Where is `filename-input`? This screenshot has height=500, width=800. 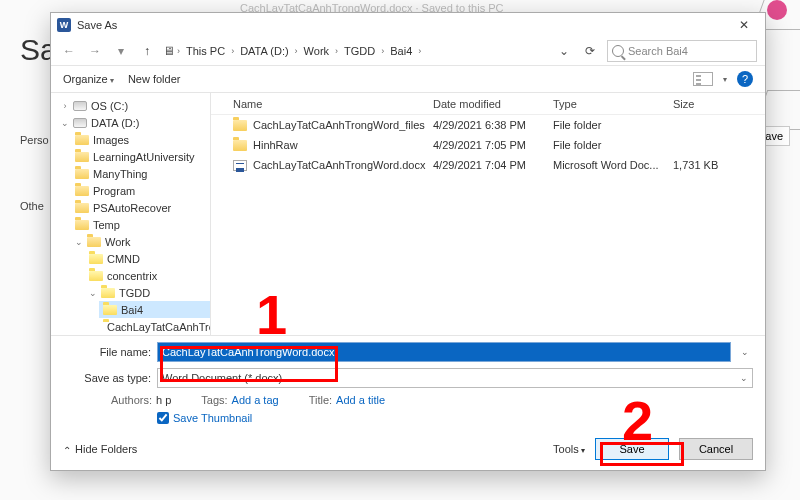
filename-input is located at coordinates (444, 352).